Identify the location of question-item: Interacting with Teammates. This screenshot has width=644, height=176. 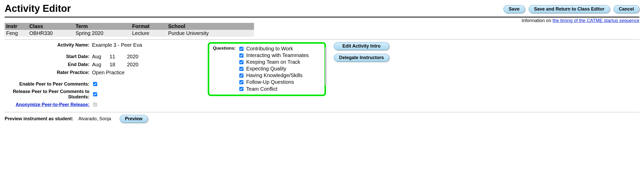
(274, 55).